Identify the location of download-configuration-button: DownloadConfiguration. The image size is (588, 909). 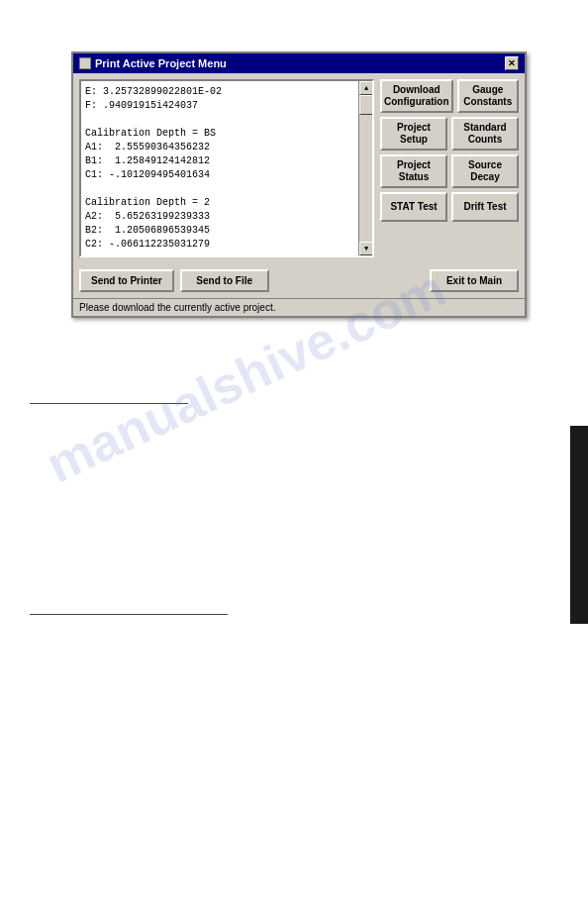
(417, 96).